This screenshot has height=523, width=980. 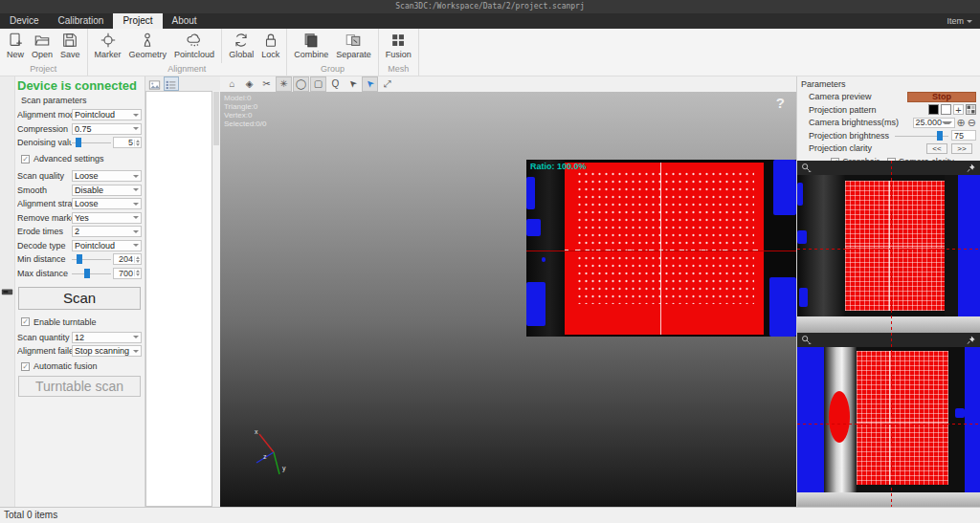 I want to click on min-distance-row: Min distance204, so click(x=79, y=259).